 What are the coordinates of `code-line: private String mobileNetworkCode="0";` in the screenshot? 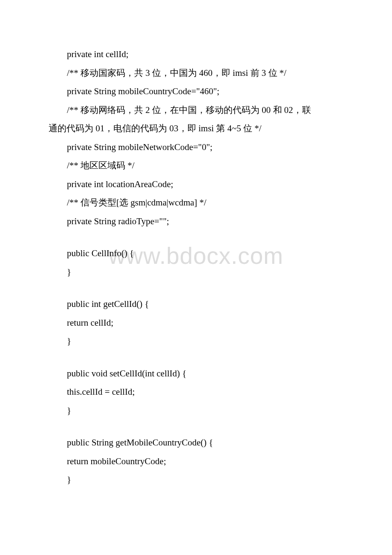 It's located at (196, 147).